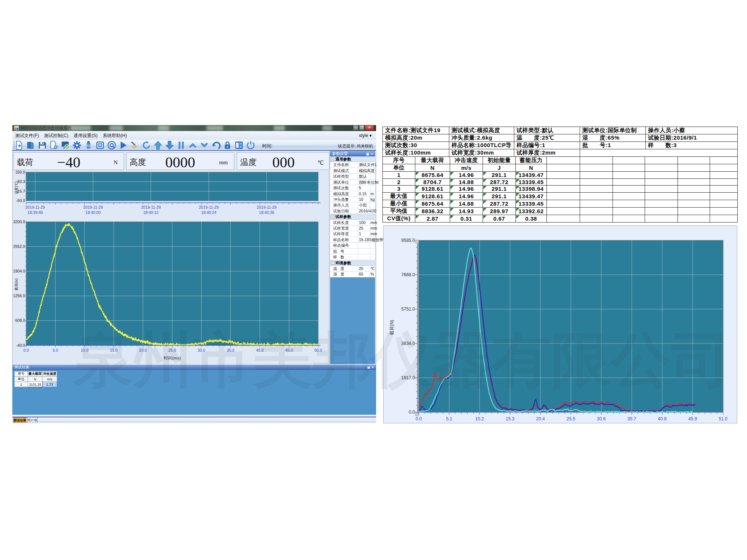 The height and width of the screenshot is (560, 747). Describe the element at coordinates (19, 246) in the screenshot. I see `svg-text: 2552.0` at that location.